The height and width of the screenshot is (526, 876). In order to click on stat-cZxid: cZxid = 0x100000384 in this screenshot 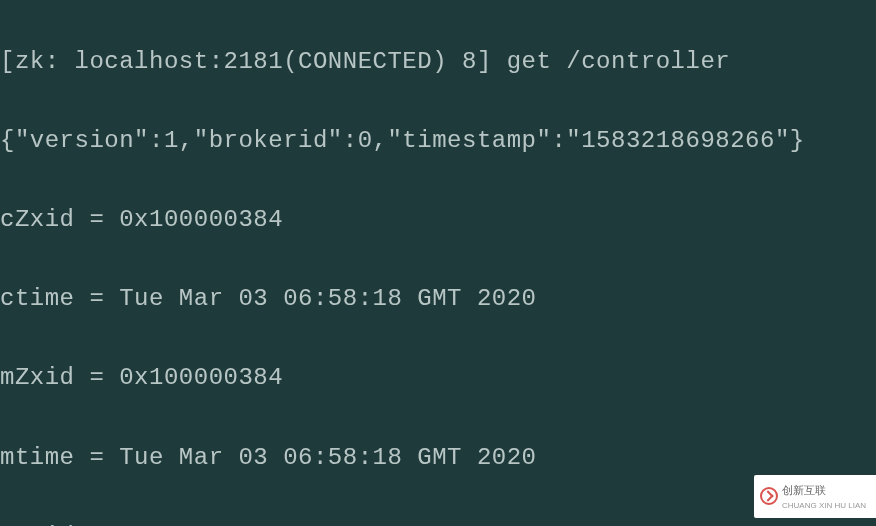, I will do `click(438, 220)`.